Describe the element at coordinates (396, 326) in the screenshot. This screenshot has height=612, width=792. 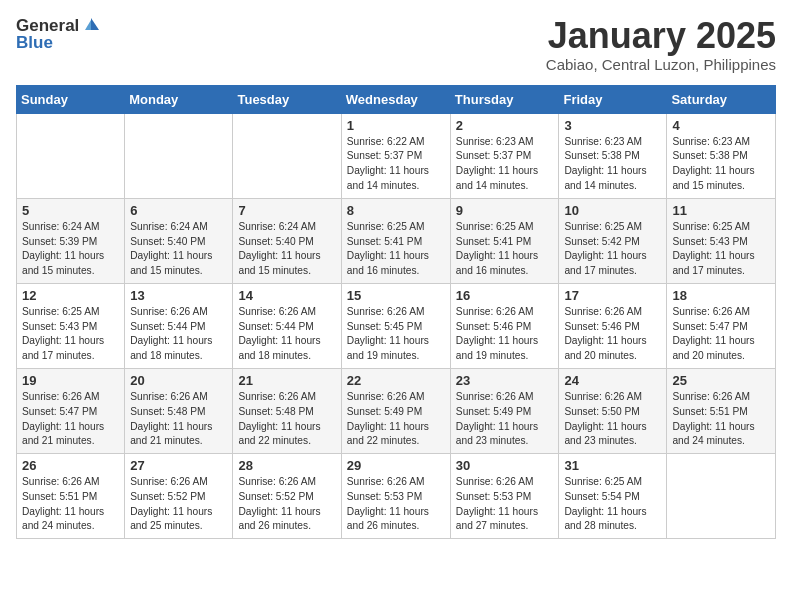
I see `calendar-cell: 15Sunrise: 6:26 AMSunset: 5:45 PMDayligh…` at that location.